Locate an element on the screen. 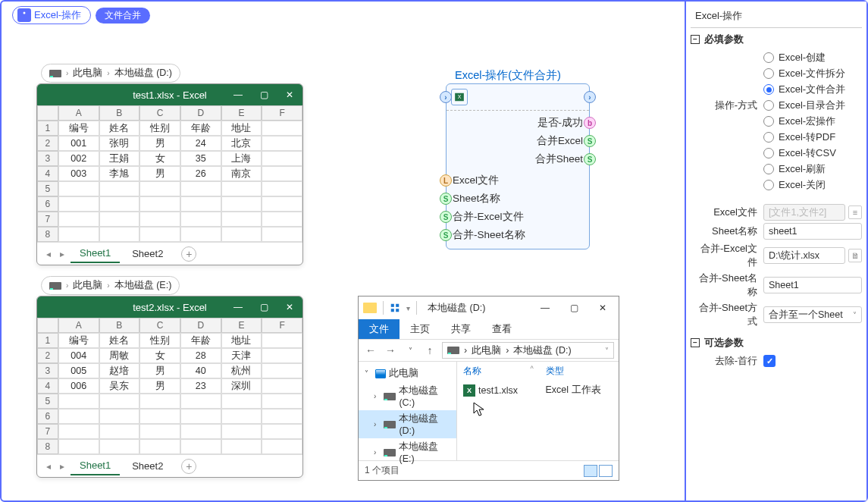  port-bool: b is located at coordinates (590, 123).